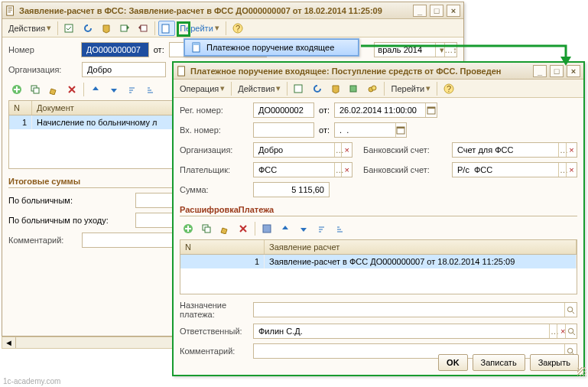  What do you see at coordinates (167, 28) in the screenshot?
I see `nav-new-icon` at bounding box center [167, 28].